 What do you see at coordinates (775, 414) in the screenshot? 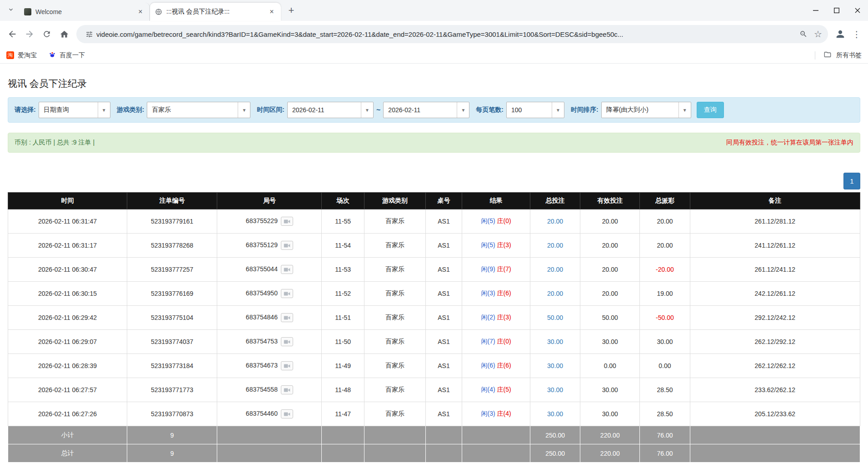
I see `note-cell: 205.12/233.62` at bounding box center [775, 414].